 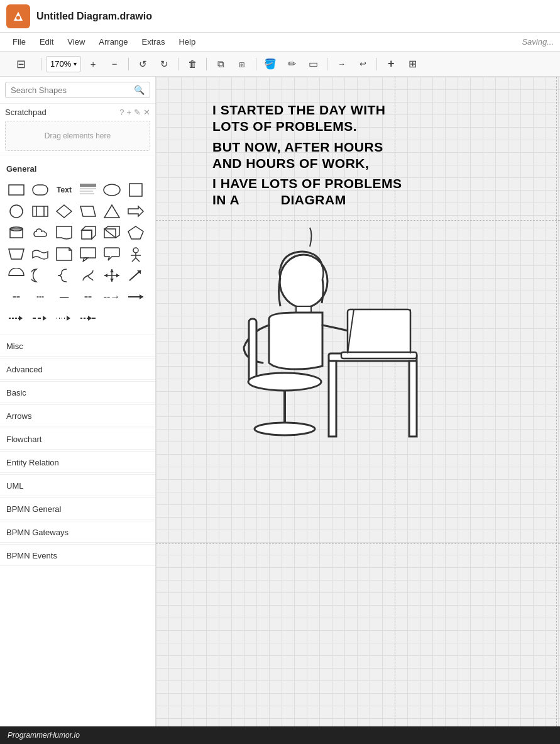 I want to click on divider-bpmn-gateways, so click(x=78, y=521).